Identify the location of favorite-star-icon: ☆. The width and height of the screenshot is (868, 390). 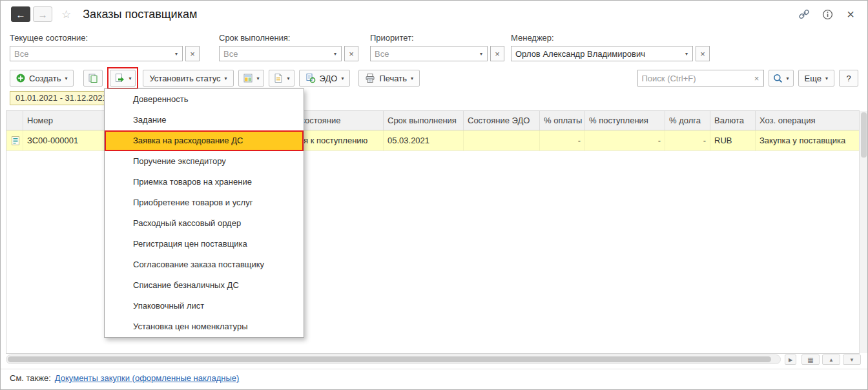
(66, 14).